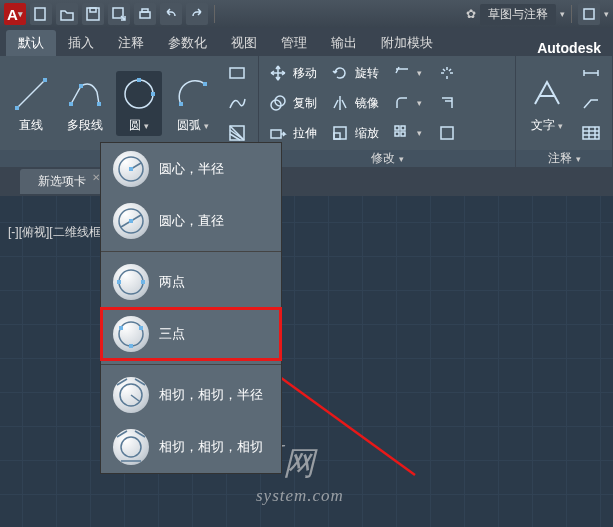 The height and width of the screenshot is (527, 613). I want to click on spline-icon, so click(237, 103).